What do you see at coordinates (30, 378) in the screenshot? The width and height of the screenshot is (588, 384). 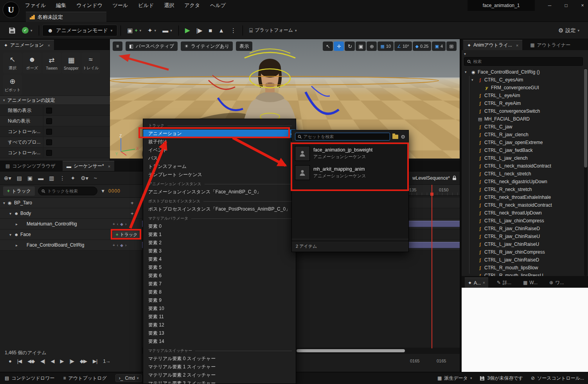 I see `content-drawer-button: ▤ コンテンツドロワー` at bounding box center [30, 378].